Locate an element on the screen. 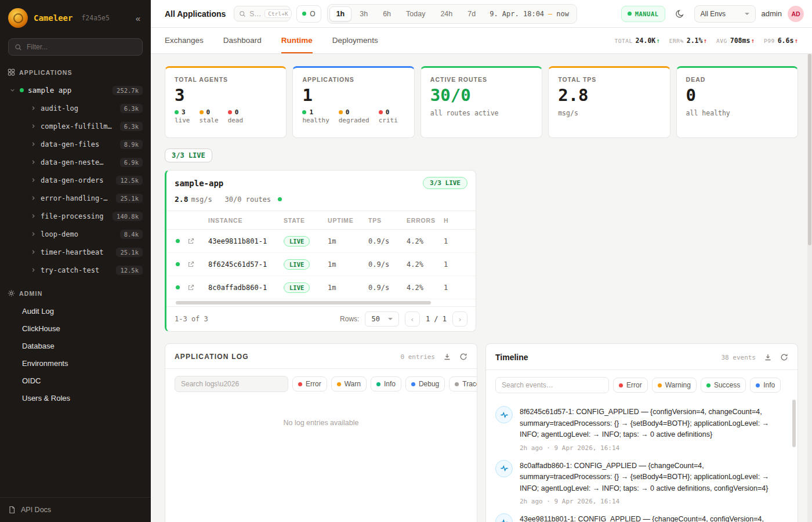 The image size is (812, 522). sidebar-collapse-button: « is located at coordinates (138, 19).